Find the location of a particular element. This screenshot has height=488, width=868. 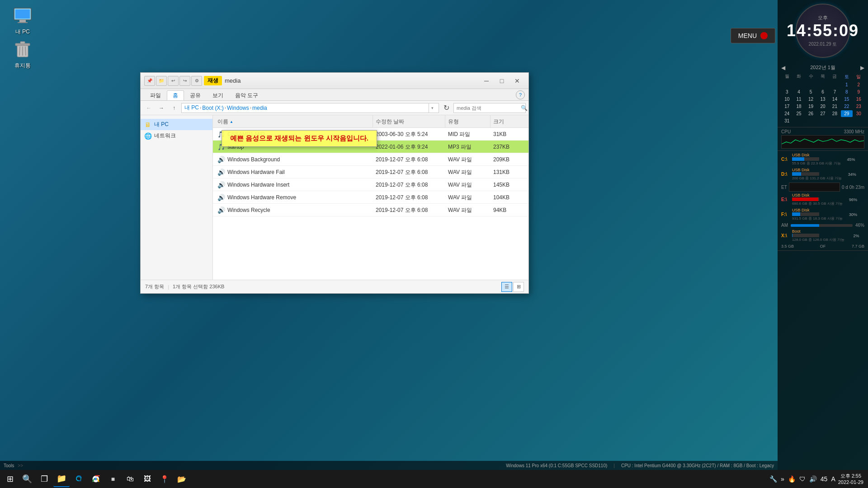

column-headers: 이름 ▲ 수정한 날짜 유형 크기 is located at coordinates (371, 122).